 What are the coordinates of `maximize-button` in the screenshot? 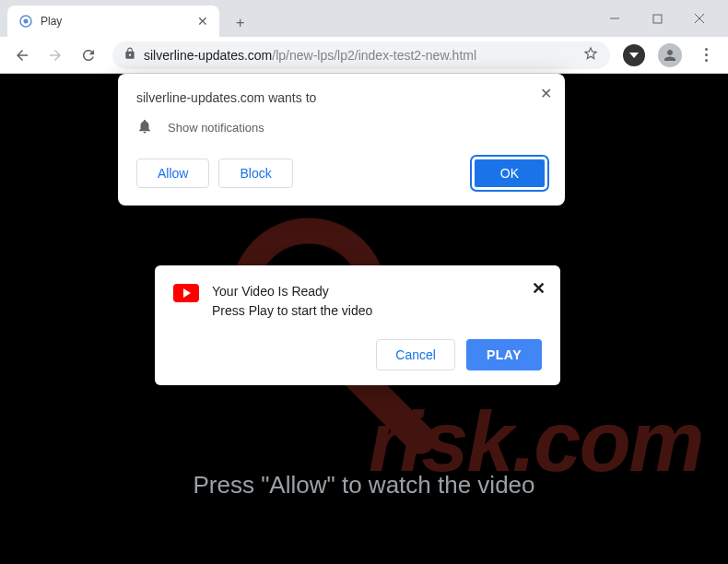 It's located at (657, 18).